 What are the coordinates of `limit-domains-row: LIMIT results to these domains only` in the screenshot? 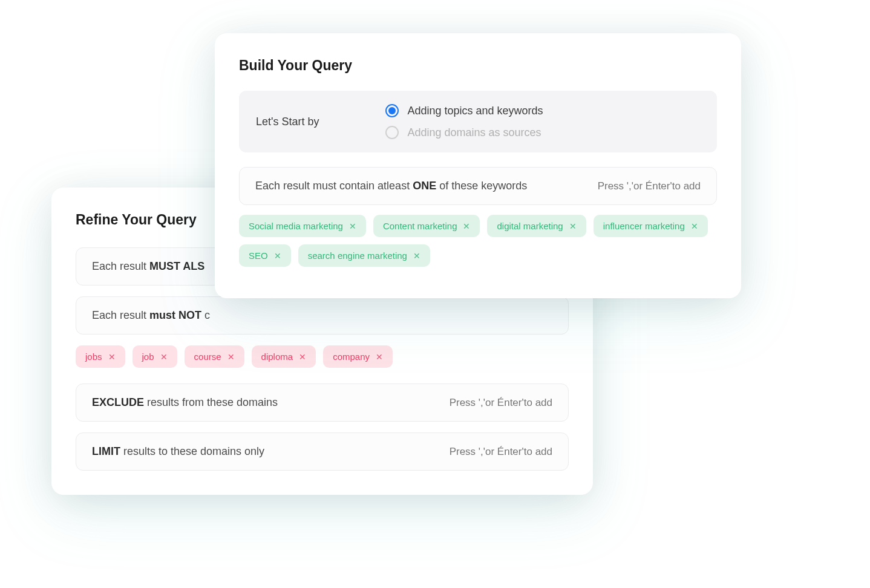 It's located at (322, 451).